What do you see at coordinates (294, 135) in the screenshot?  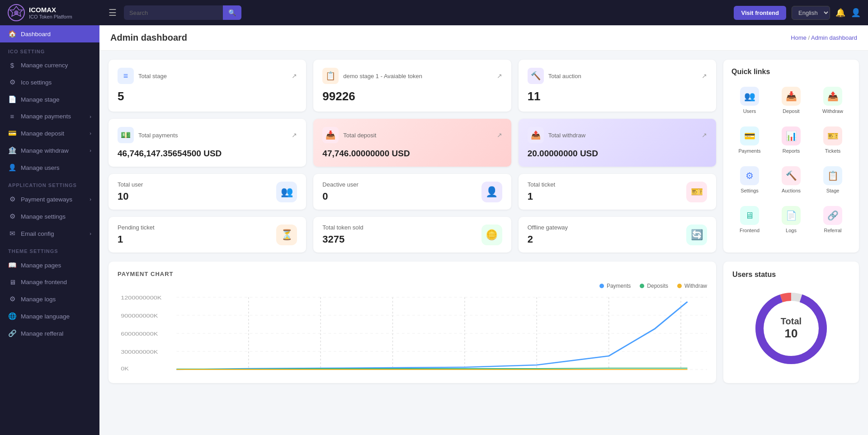 I see `total-payments-arrow-icon: ↗` at bounding box center [294, 135].